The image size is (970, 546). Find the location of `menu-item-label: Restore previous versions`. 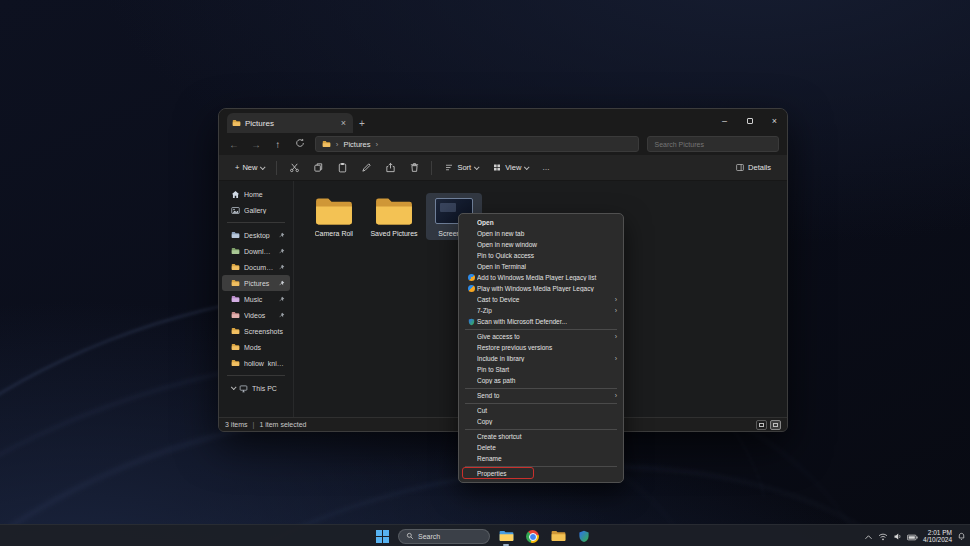

menu-item-label: Restore previous versions is located at coordinates (547, 348).